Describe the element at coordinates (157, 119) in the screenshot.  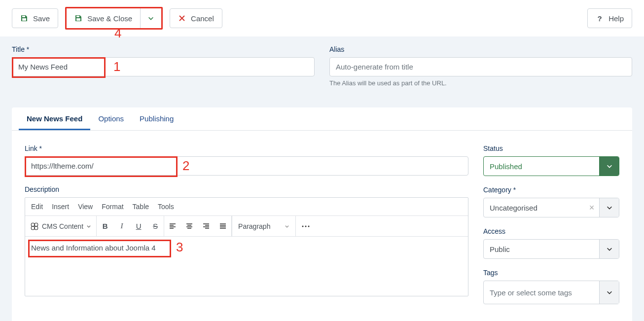
I see `tab-publishing: Publishing` at that location.